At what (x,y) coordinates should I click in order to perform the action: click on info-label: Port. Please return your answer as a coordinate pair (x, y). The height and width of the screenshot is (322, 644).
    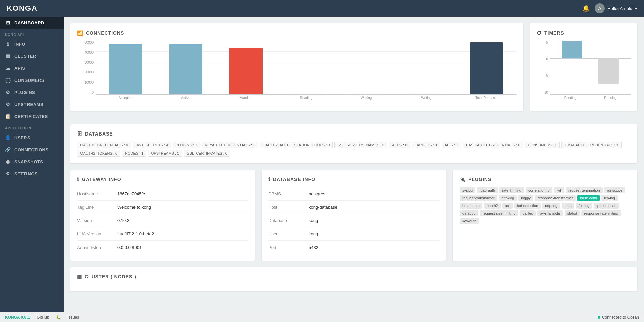
    Looking at the image, I should click on (288, 248).